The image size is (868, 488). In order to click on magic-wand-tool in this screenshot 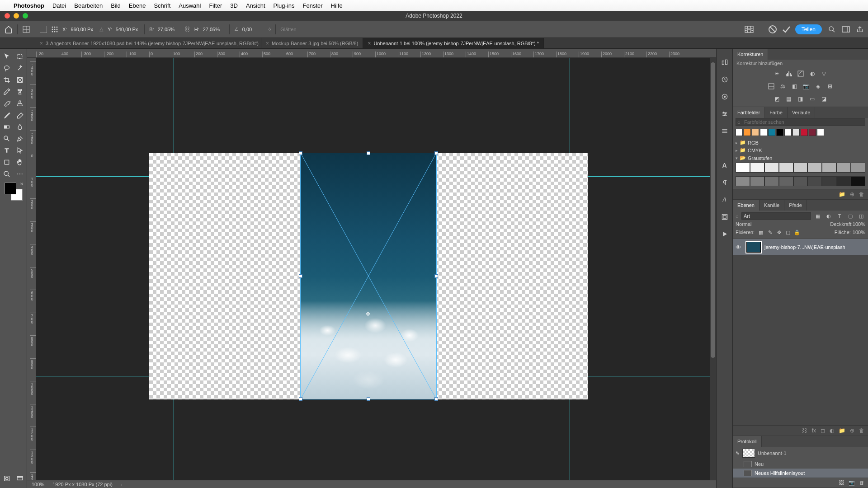, I will do `click(20, 68)`.